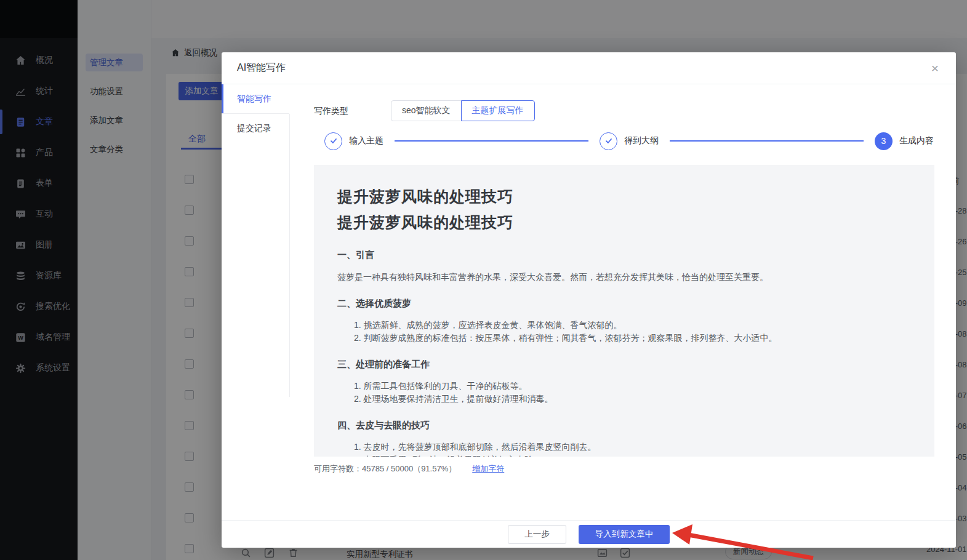 The width and height of the screenshot is (967, 560). What do you see at coordinates (629, 141) in the screenshot?
I see `stepper: 输入主题得到大纲3生成内容` at bounding box center [629, 141].